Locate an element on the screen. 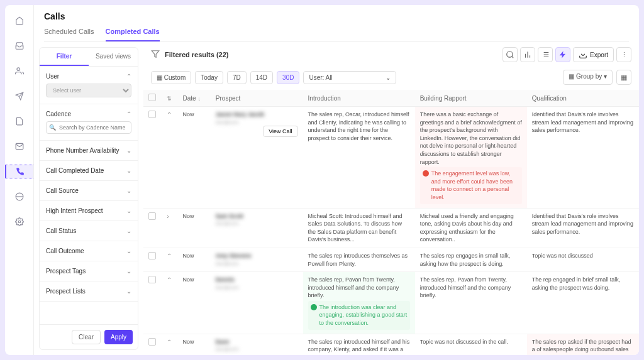 The width and height of the screenshot is (644, 360). cell: Micheal Scott: Introduced himself and Sa… is located at coordinates (359, 227).